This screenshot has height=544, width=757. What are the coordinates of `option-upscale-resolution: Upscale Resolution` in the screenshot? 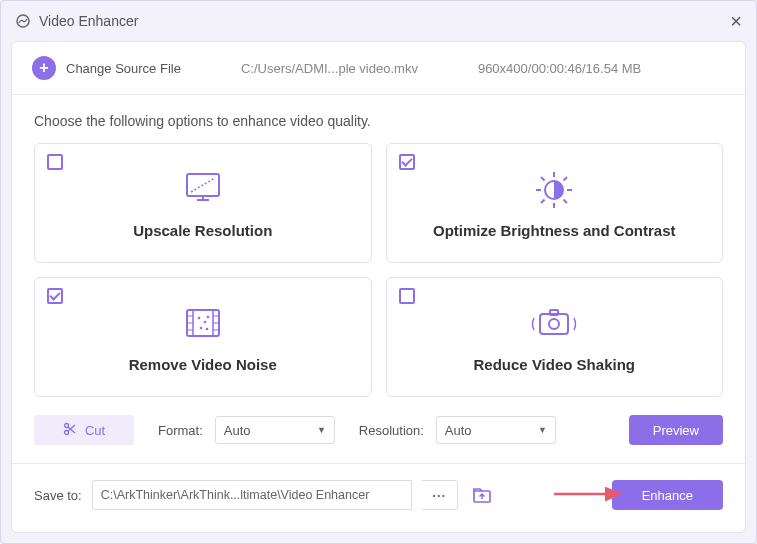 It's located at (203, 203).